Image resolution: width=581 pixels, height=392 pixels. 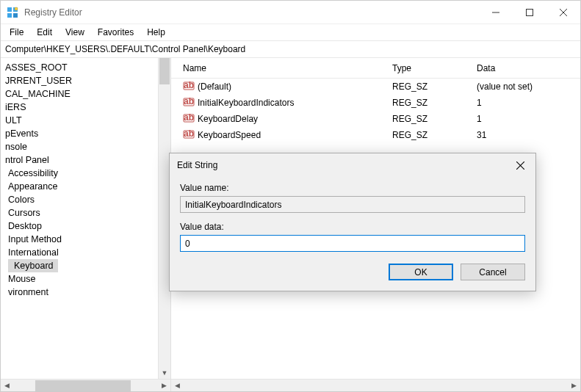 What do you see at coordinates (520, 165) in the screenshot?
I see `dialog-close-button` at bounding box center [520, 165].